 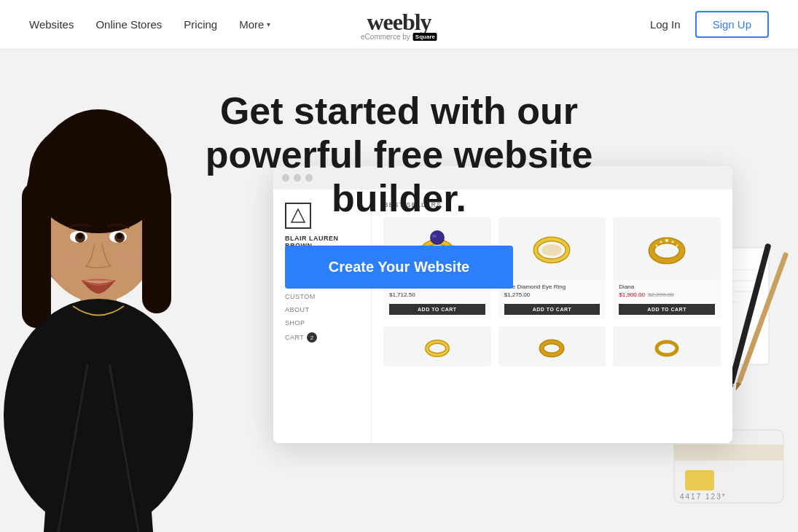 What do you see at coordinates (322, 337) in the screenshot?
I see `sidebar-nav-cart: CART 2` at bounding box center [322, 337].